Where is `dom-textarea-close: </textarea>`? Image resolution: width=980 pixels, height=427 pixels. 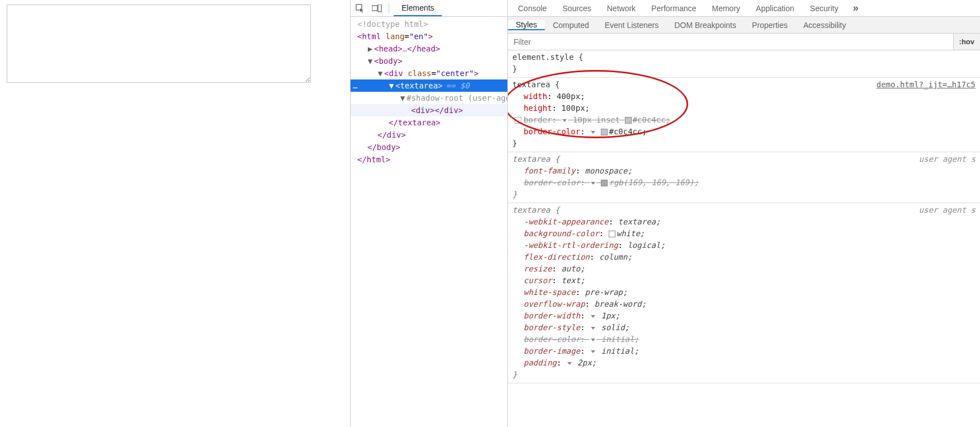
dom-textarea-close: </textarea> is located at coordinates (429, 123).